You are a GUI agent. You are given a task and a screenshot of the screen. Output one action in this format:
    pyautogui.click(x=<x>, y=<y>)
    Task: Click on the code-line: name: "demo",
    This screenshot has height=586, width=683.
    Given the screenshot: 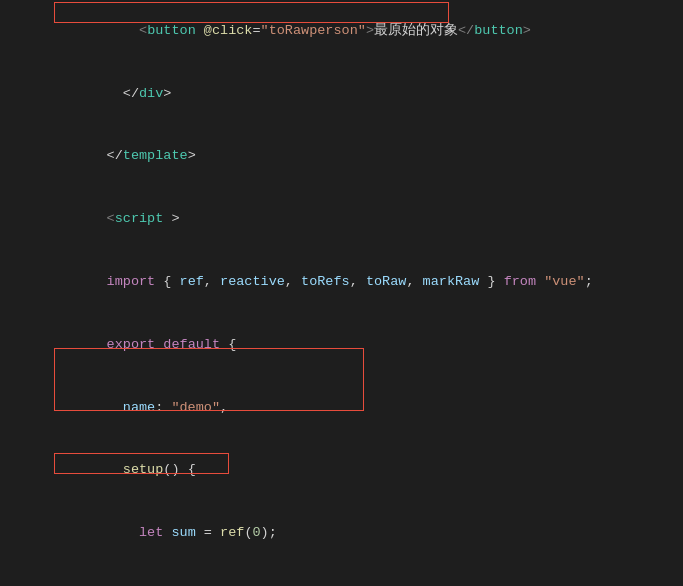 What is the action you would take?
    pyautogui.click(x=342, y=408)
    